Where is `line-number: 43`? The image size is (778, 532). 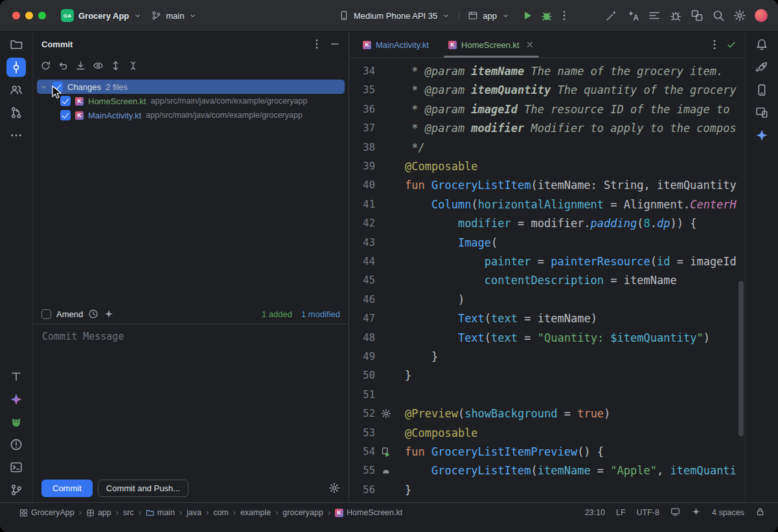
line-number: 43 is located at coordinates (362, 243).